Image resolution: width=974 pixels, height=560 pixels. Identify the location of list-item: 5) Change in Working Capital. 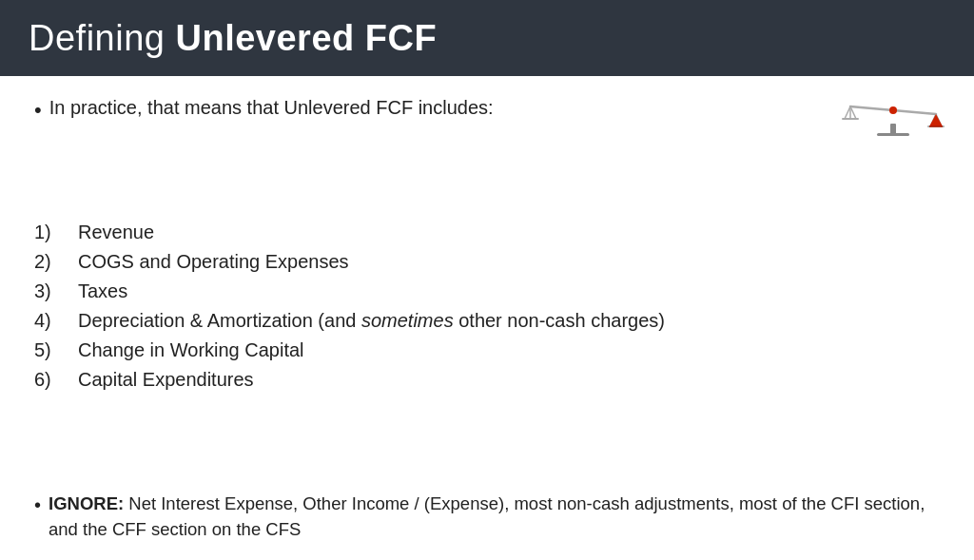
(487, 350).